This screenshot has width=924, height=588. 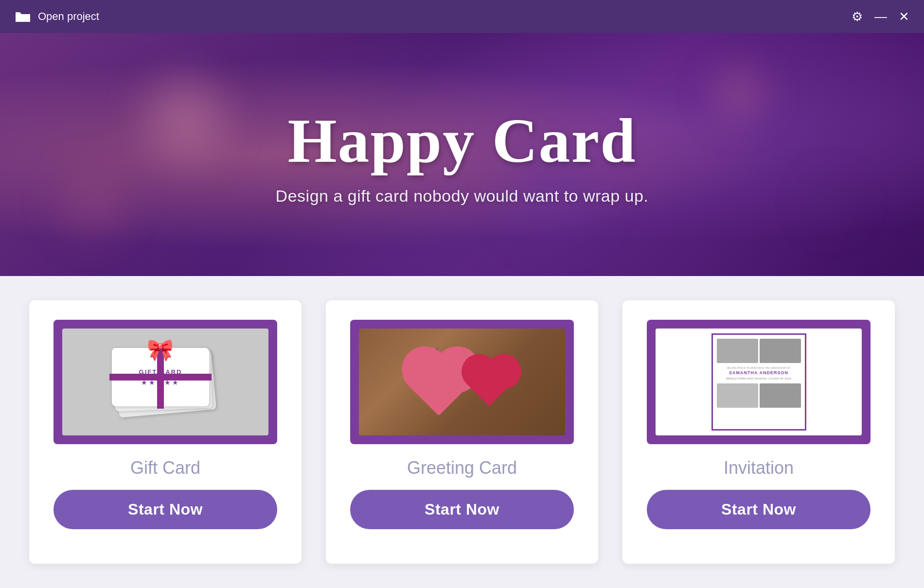 I want to click on gift-card-panel: 🎀 GIFT CARD ★★★★★ Gift Card Start Now, so click(x=165, y=432).